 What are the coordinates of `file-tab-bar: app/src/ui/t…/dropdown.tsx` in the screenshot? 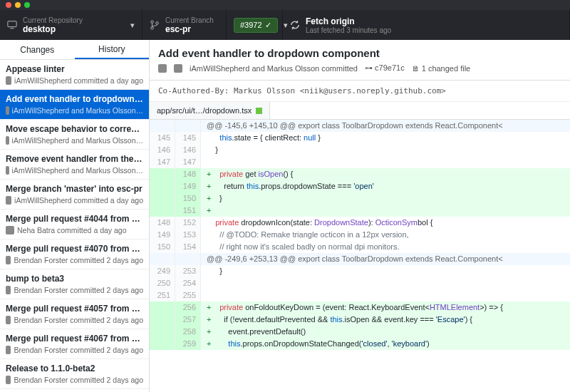 It's located at (360, 111).